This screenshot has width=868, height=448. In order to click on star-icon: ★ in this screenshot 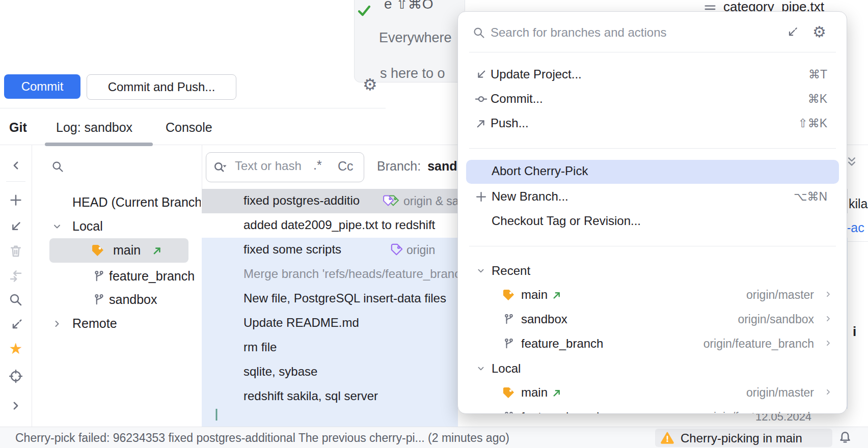, I will do `click(16, 349)`.